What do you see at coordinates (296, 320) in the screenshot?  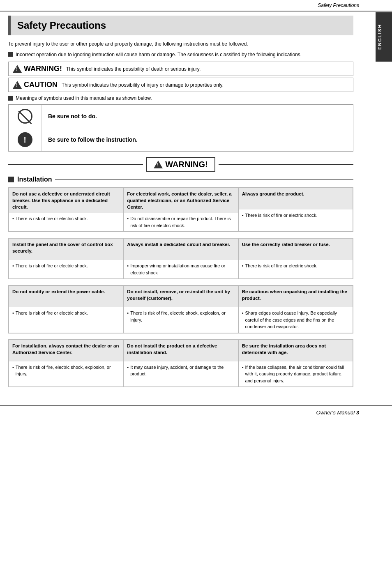 I see `cell-body-2-2: Sharp edges could cause injury. Be espec…` at bounding box center [296, 320].